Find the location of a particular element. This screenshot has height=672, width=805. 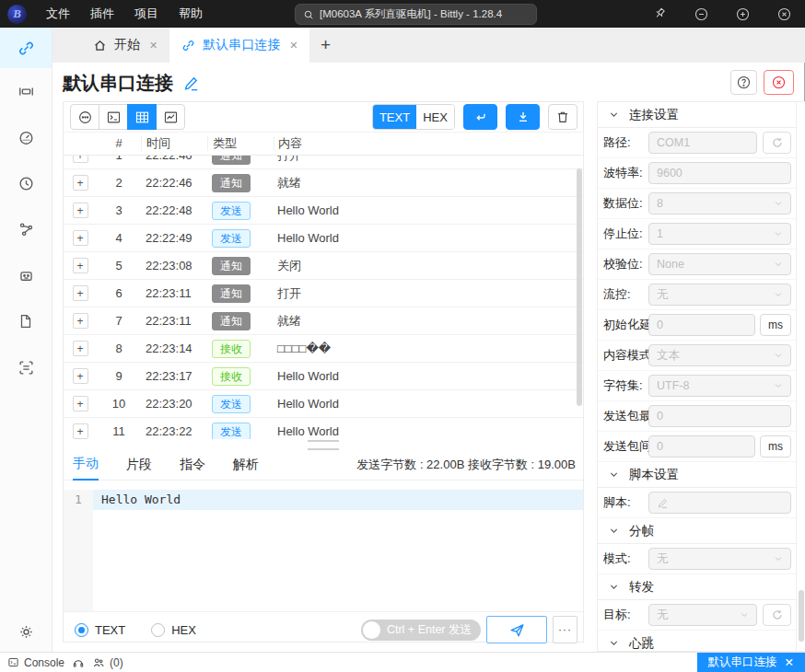

minimize-icon is located at coordinates (701, 14).